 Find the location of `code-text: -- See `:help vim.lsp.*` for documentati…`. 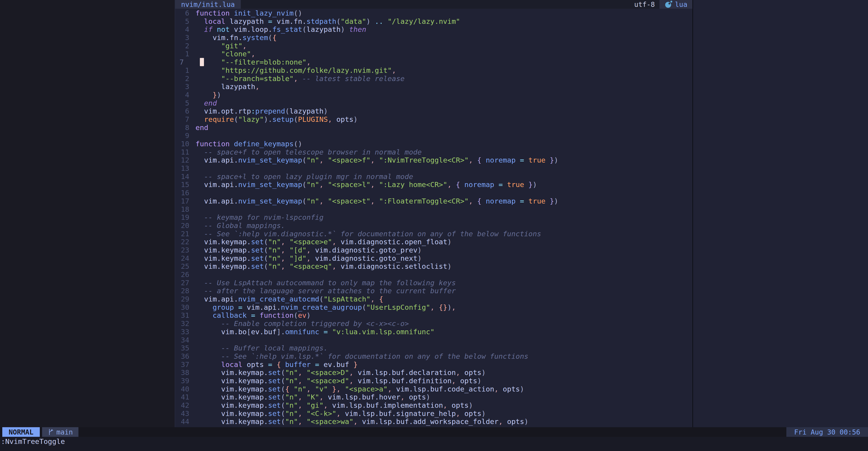

code-text: -- See `:help vim.lsp.*` for documentati… is located at coordinates (361, 356).